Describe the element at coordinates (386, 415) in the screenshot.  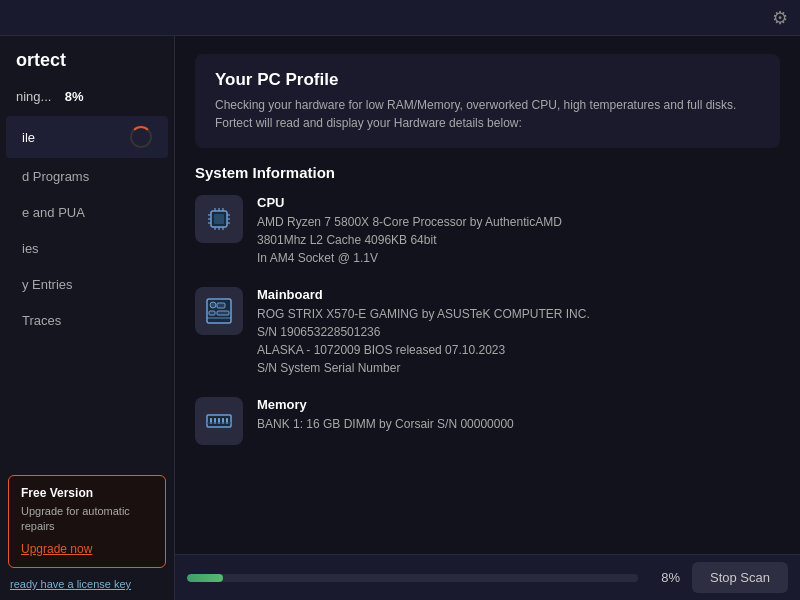
I see `memory-info-text: Memory BANK 1: 16 GB DIMM by Corsair S/N…` at that location.